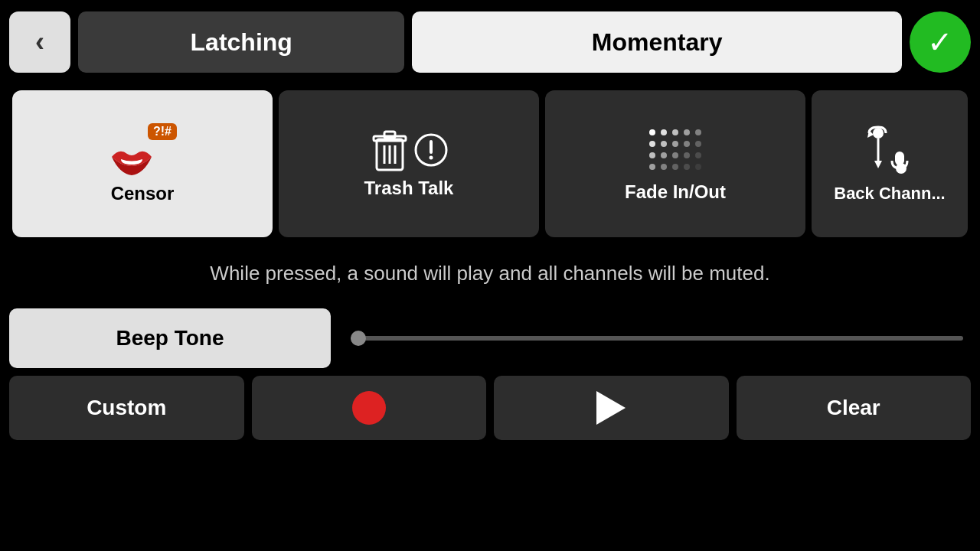  I want to click on tab-momentary: Momentary, so click(657, 42).